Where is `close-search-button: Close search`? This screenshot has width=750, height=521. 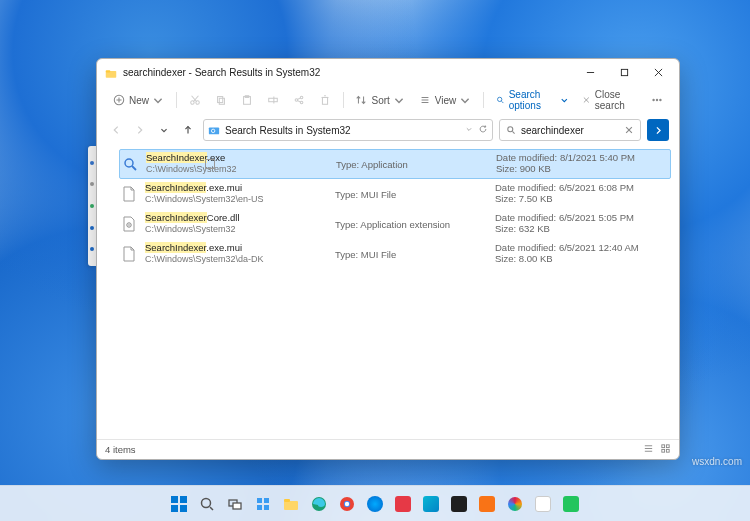
close-search-button: Close search is located at coordinates (610, 100).